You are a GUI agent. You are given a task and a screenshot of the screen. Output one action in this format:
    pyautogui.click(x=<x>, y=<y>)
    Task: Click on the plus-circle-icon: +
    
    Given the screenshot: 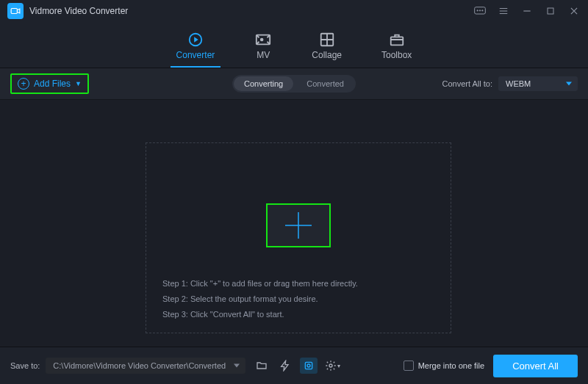 What is the action you would take?
    pyautogui.click(x=24, y=84)
    